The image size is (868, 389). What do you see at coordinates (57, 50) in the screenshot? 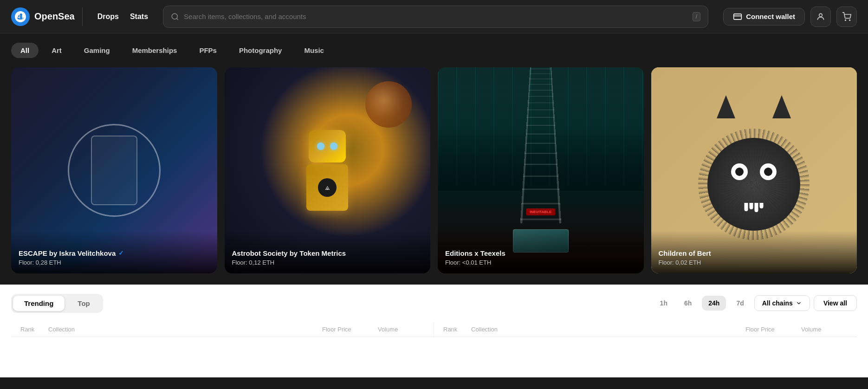
I see `category-tab-art: Art` at bounding box center [57, 50].